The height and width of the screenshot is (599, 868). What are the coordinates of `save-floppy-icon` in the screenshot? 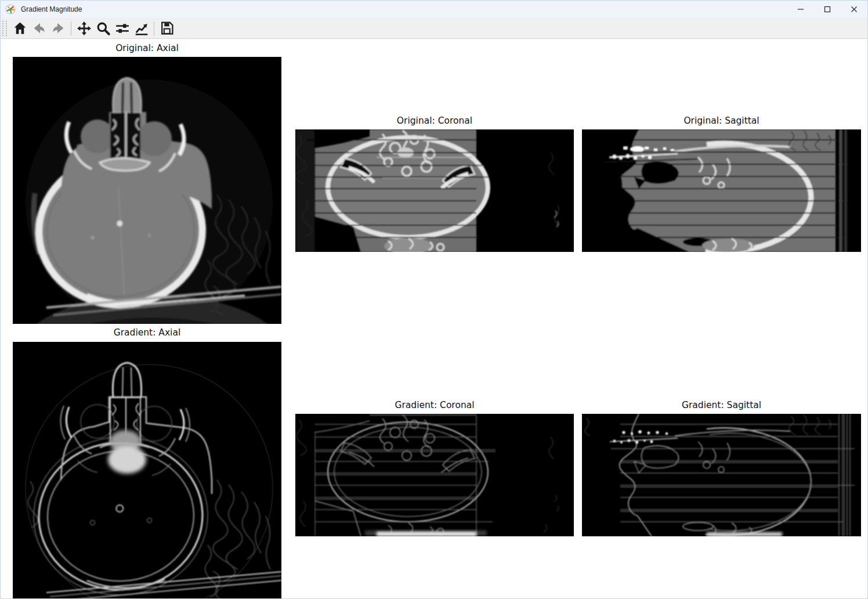 It's located at (167, 28).